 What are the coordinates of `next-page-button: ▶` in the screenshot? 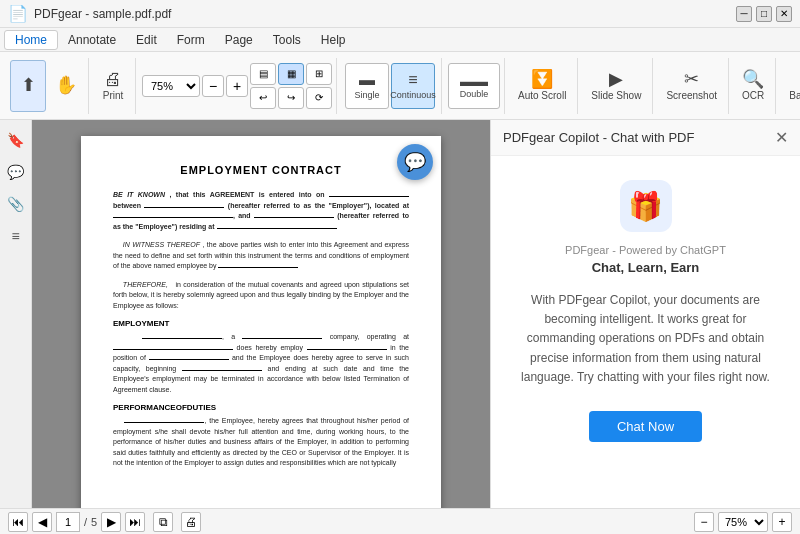 It's located at (111, 522).